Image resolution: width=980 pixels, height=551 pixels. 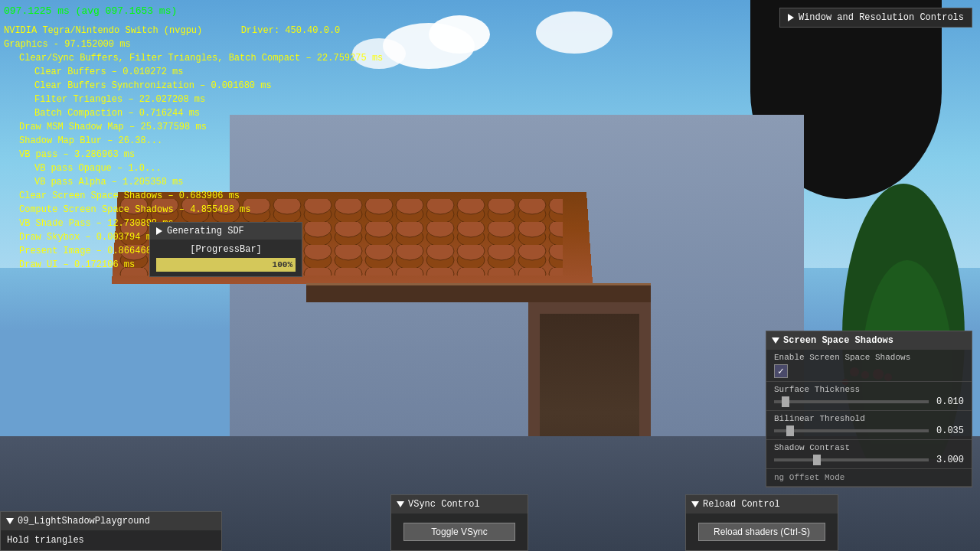 What do you see at coordinates (193, 31) in the screenshot?
I see `gpu-line: NVIDIA Tegra/Nintendo Switch (nvgpu) Dri…` at bounding box center [193, 31].